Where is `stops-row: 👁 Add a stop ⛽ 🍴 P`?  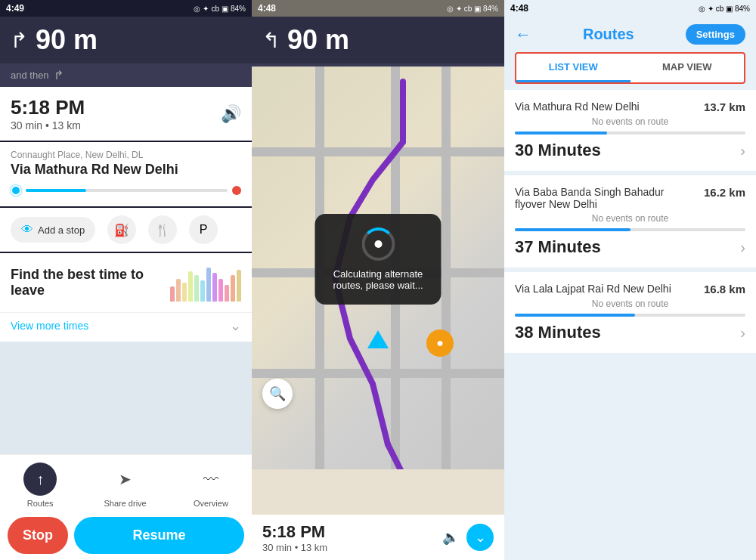 stops-row: 👁 Add a stop ⛽ 🍴 P is located at coordinates (125, 230).